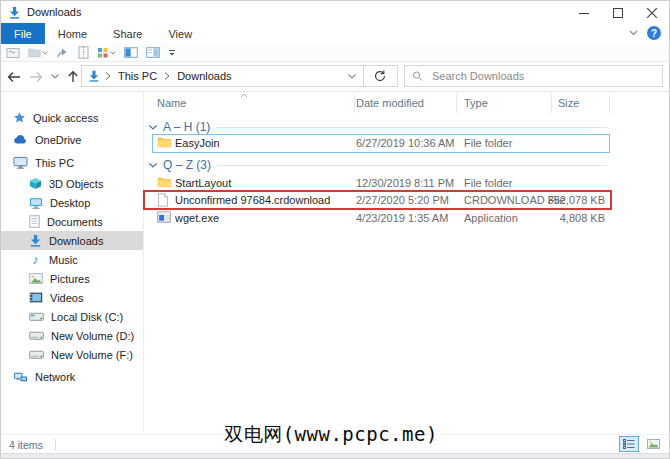 The image size is (670, 459). Describe the element at coordinates (72, 336) in the screenshot. I see `sidebar-item-new-volume-d: New Volume (D:)` at that location.